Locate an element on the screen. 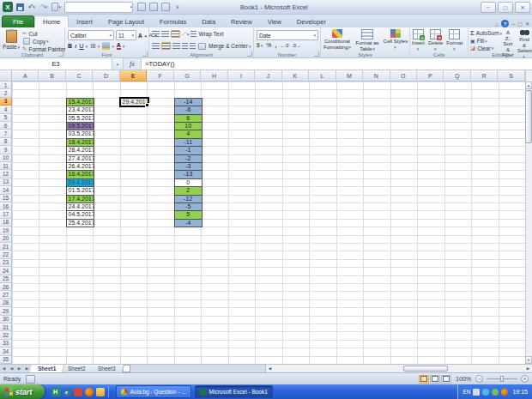 The height and width of the screenshot is (399, 532). decrease-decimal-button: .0→ is located at coordinates (296, 45).